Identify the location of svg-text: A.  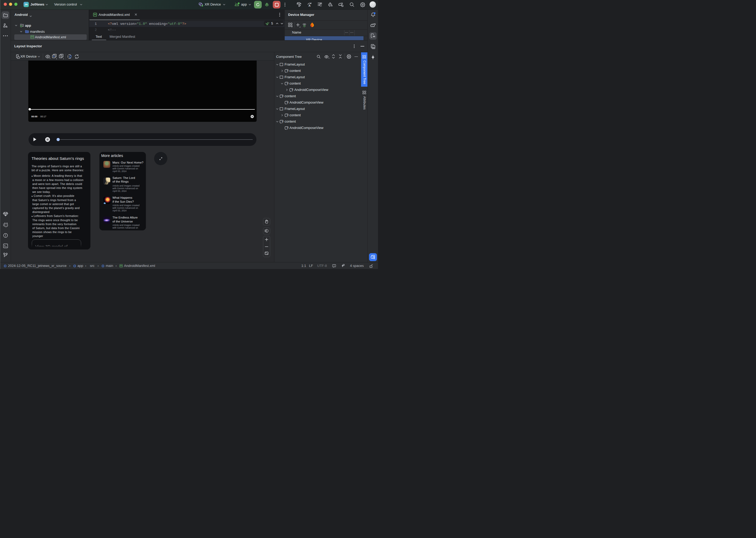
(310, 6).